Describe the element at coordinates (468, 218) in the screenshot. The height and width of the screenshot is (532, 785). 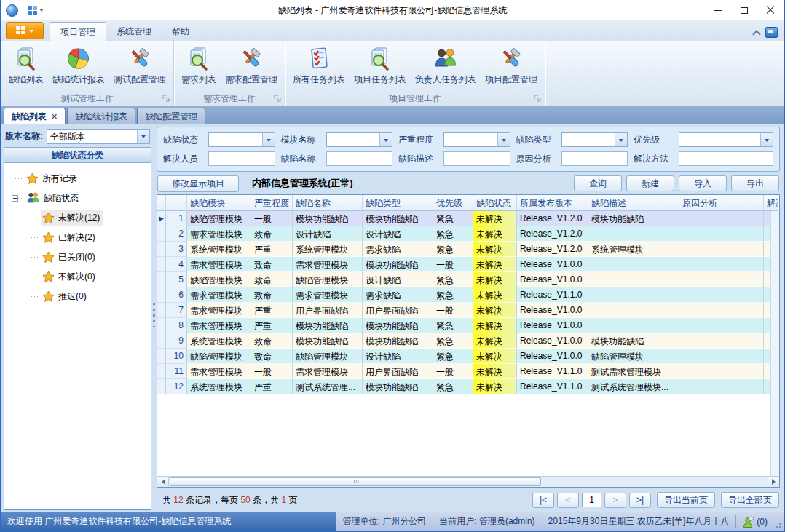
I see `table-row: ▶1缺陷管理模块一般模块功能缺陷模块功能缺陷紧急未解决Release_V1.2.…` at that location.